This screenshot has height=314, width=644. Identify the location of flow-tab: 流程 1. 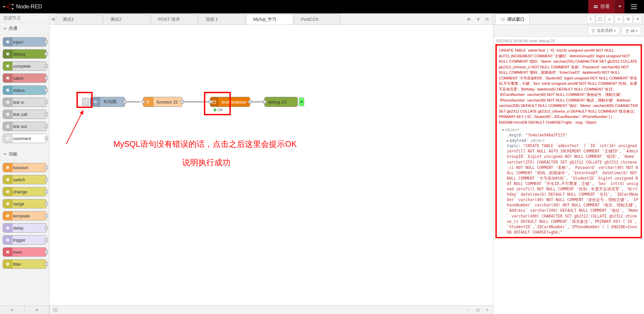
(222, 19).